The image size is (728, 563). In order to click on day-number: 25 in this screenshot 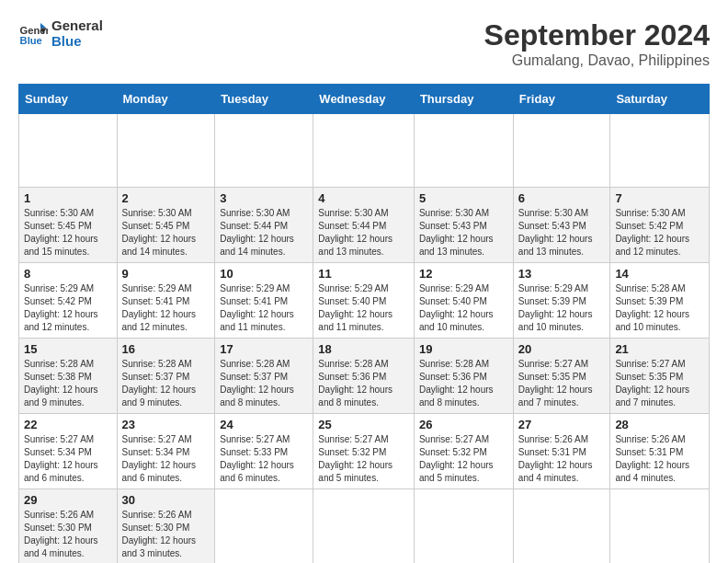, I will do `click(364, 425)`.